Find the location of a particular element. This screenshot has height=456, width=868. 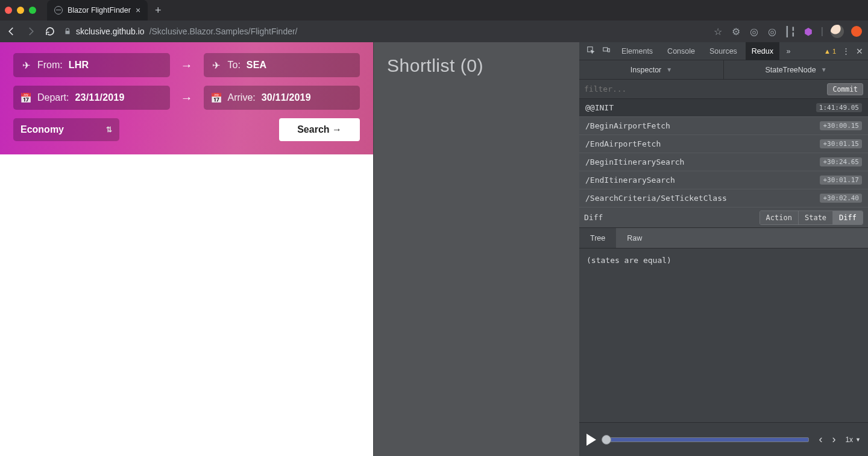

step-forward-button: › is located at coordinates (834, 439).